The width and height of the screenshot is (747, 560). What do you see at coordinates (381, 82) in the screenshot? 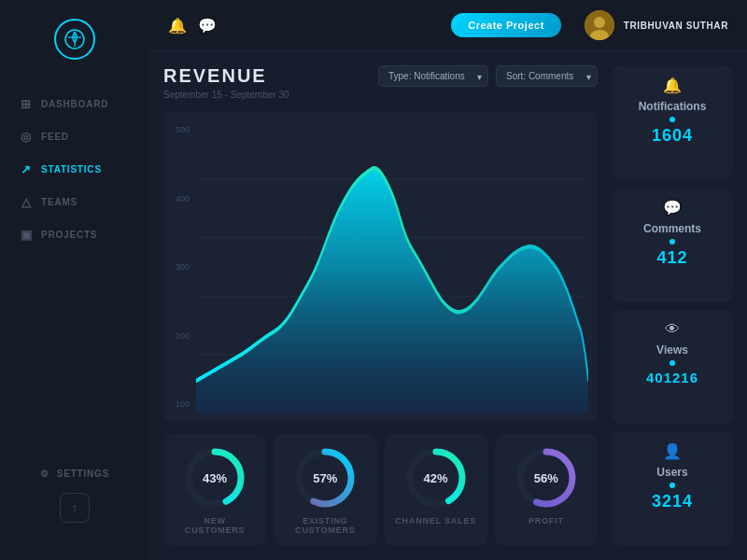
I see `chart-header: REVENUE September 15 - September 30 Type…` at bounding box center [381, 82].